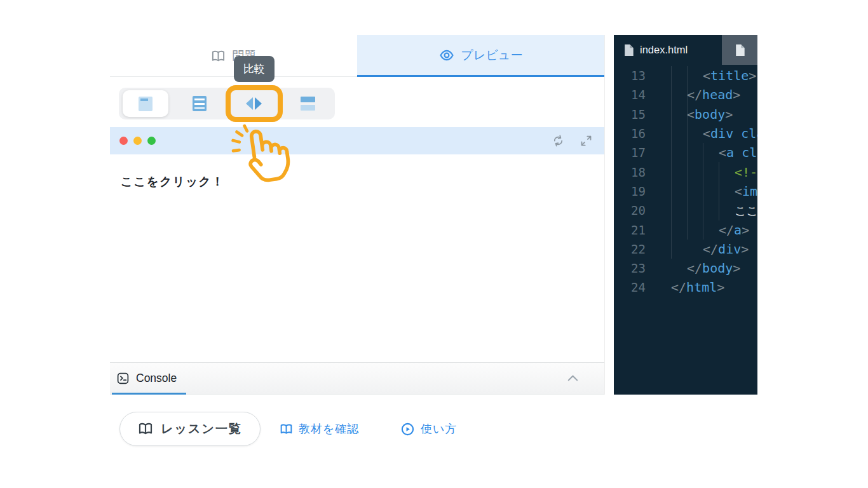 This screenshot has width=868, height=488. What do you see at coordinates (151, 141) in the screenshot?
I see `green-dot` at bounding box center [151, 141].